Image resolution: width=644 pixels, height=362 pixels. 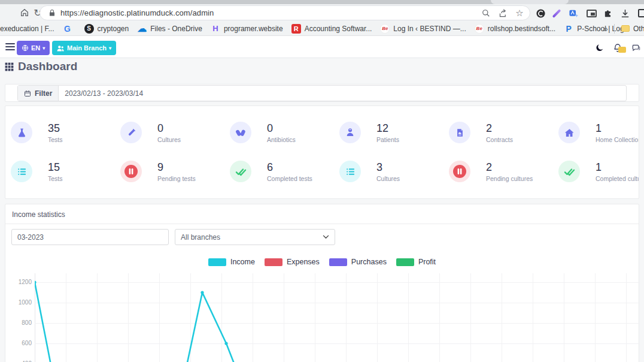 I want to click on downloads-icon, so click(x=625, y=13).